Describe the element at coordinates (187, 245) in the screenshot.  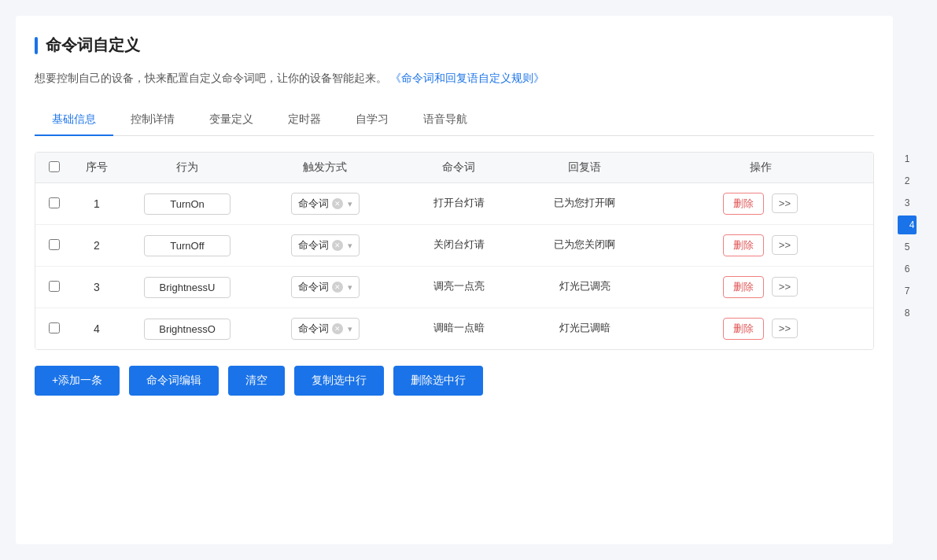
I see `row2-behavior-value: TurnOff` at that location.